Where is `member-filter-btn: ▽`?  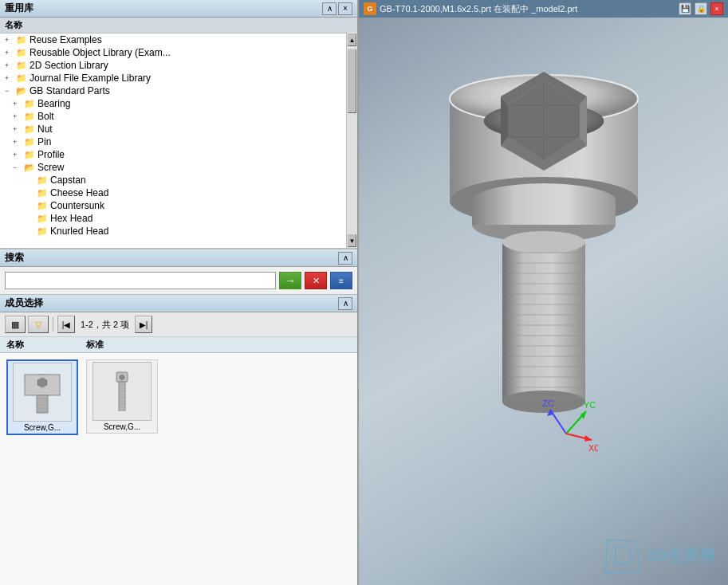 member-filter-btn: ▽ is located at coordinates (38, 324).